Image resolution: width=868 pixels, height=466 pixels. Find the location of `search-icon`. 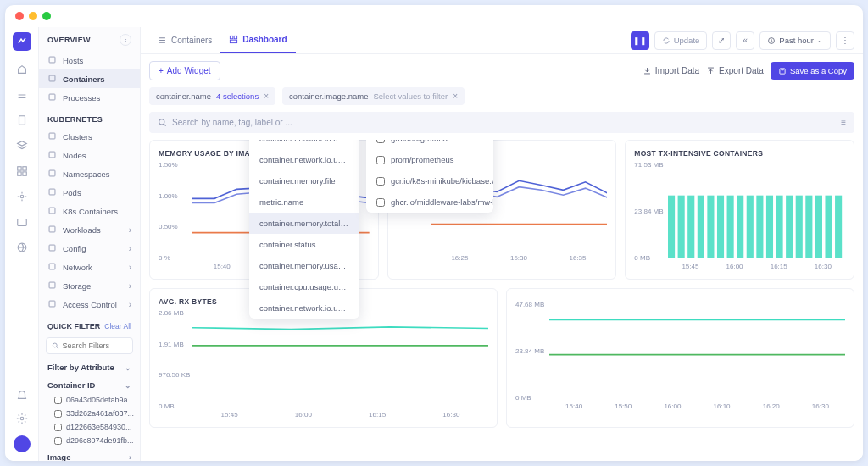

search-icon is located at coordinates (163, 122).